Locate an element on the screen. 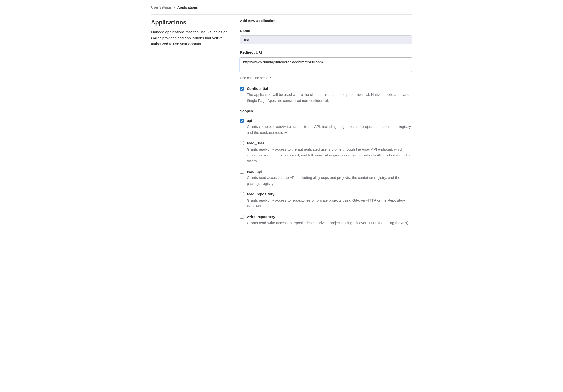 The image size is (563, 392). confidential-description: The application will be used where the c… is located at coordinates (329, 98).